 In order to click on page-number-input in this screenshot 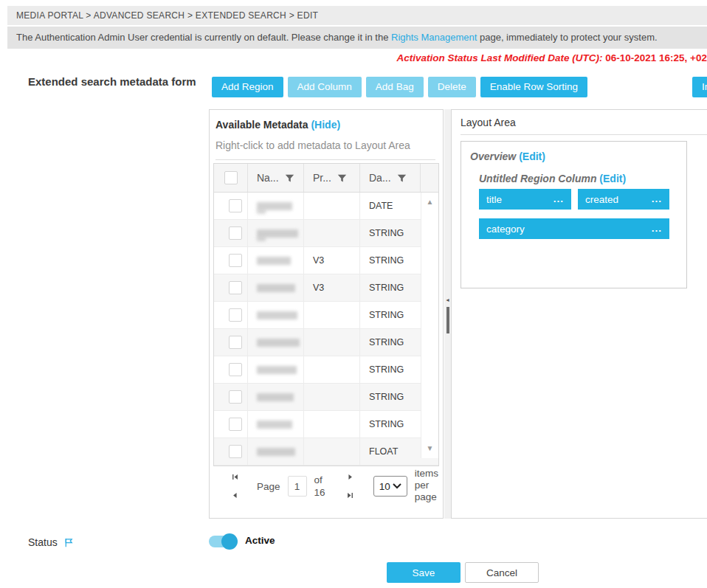, I will do `click(297, 486)`.